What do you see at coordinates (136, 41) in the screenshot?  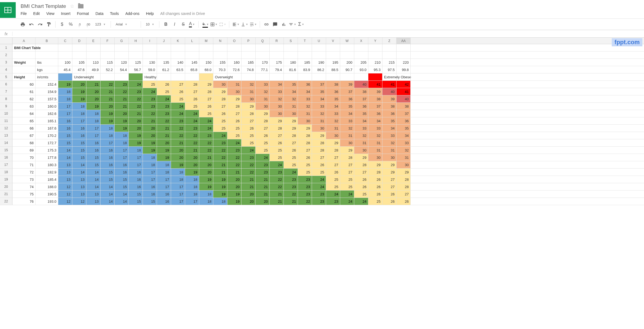 I see `column-header-H: H` at bounding box center [136, 41].